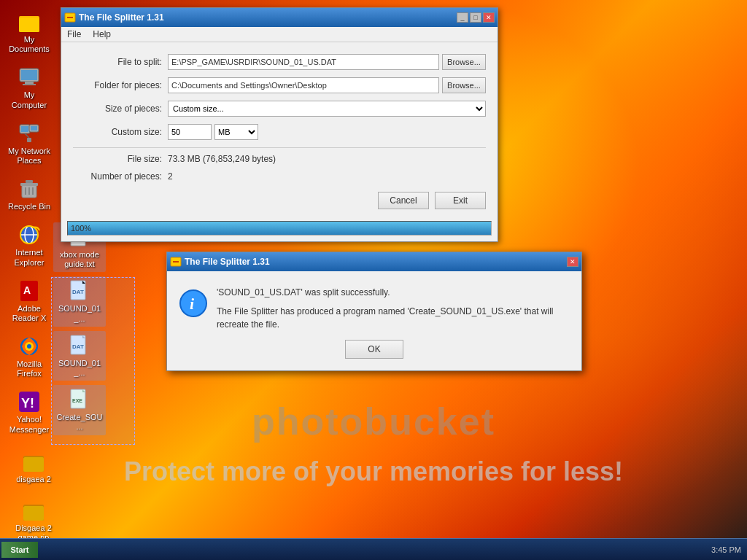  What do you see at coordinates (228, 262) in the screenshot?
I see `success-dialog-title-text: The File Splitter 1.31` at bounding box center [228, 262].